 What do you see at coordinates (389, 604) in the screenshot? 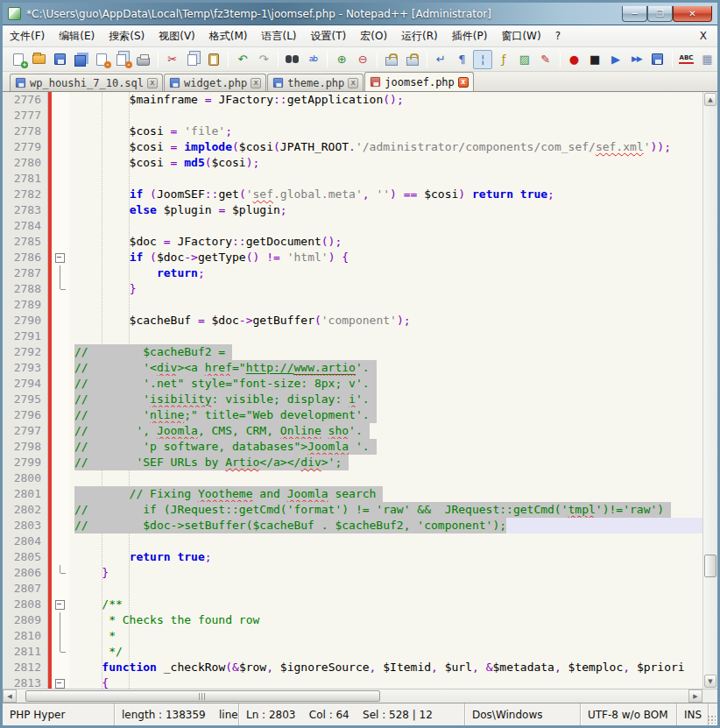
I see `code-line: /**` at bounding box center [389, 604].